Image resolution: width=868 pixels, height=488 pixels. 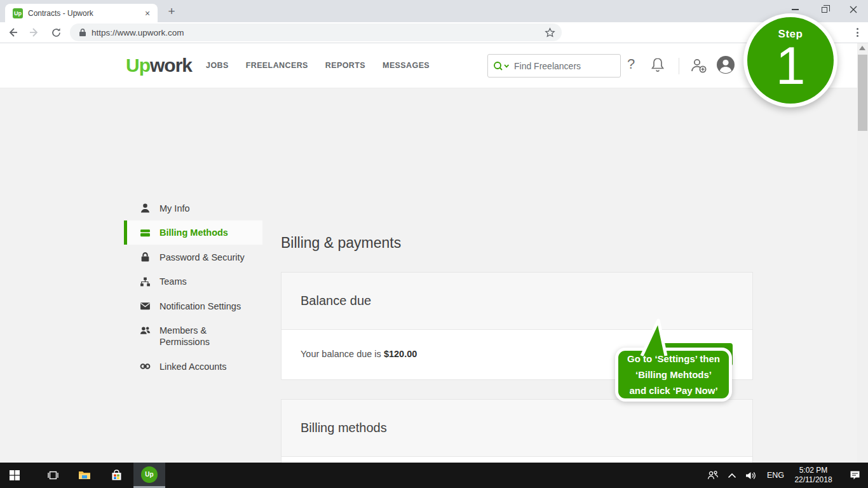 I want to click on credit-card-icon, so click(x=145, y=233).